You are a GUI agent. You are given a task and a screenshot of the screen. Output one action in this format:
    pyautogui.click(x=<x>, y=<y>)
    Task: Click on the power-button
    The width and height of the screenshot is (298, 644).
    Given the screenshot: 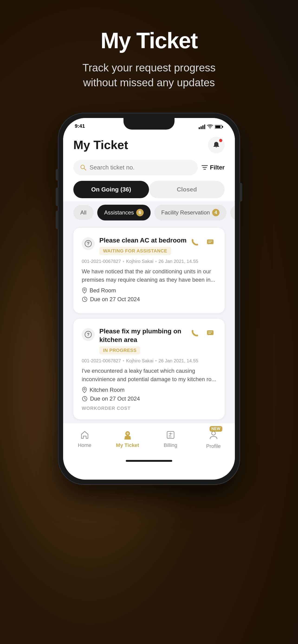 What is the action you would take?
    pyautogui.click(x=241, y=192)
    